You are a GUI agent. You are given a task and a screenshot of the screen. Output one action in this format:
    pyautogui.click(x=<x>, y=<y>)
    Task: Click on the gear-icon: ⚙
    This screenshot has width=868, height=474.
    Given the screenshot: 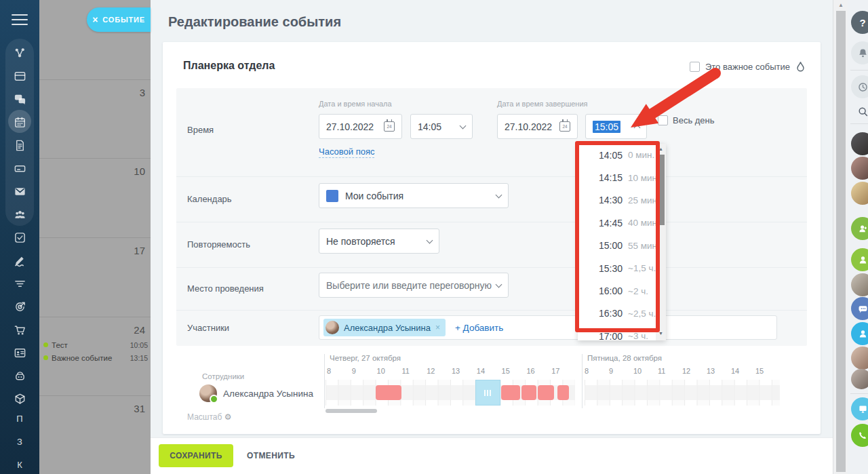 What is the action you would take?
    pyautogui.click(x=228, y=417)
    